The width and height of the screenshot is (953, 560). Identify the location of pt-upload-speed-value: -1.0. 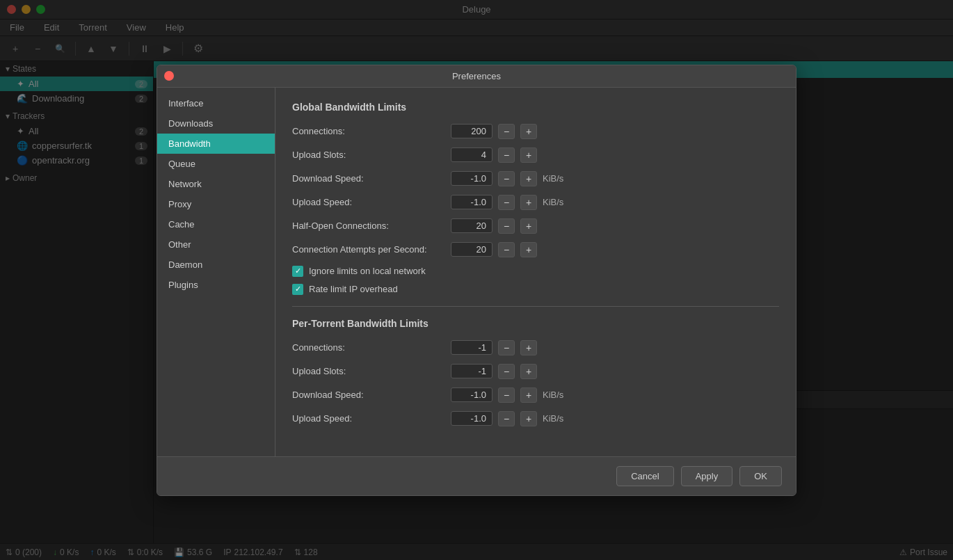
(472, 419).